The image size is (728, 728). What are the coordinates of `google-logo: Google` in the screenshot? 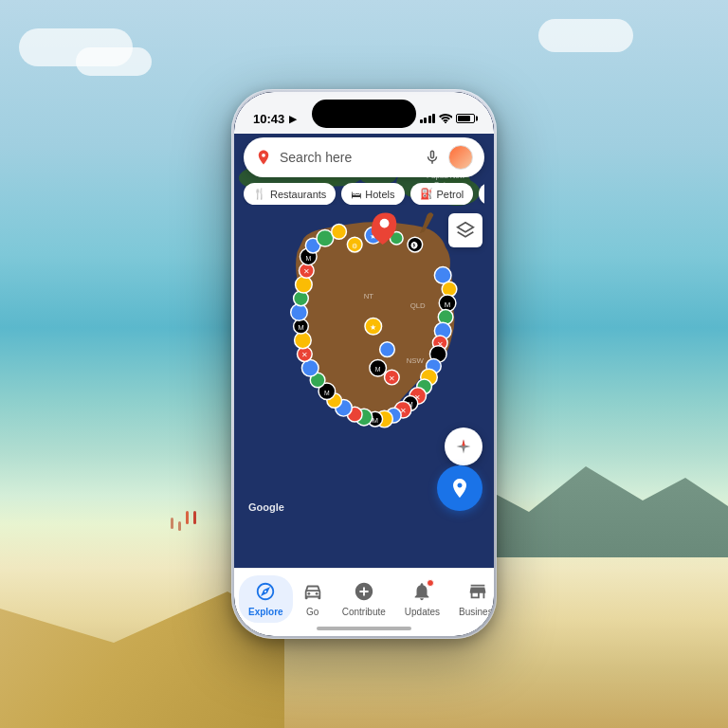 It's located at (266, 507).